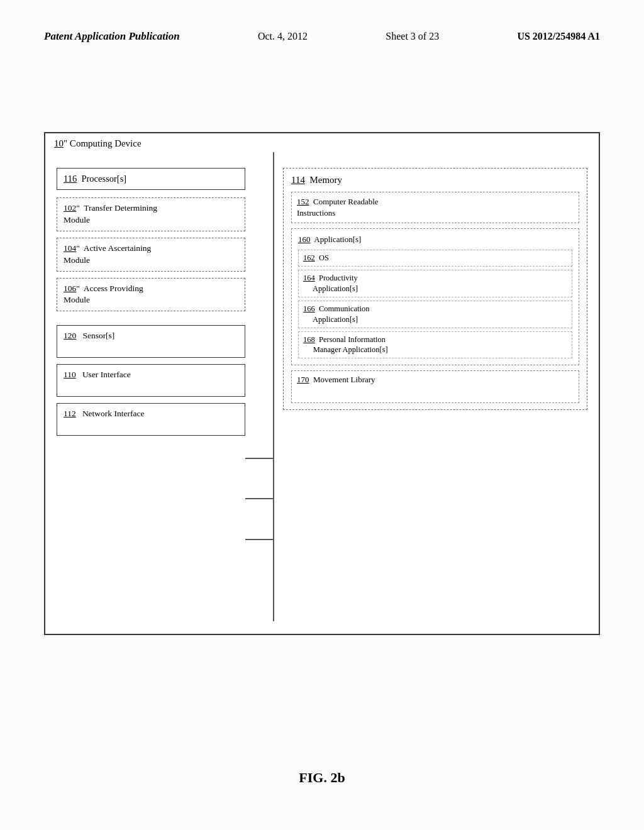 Image resolution: width=644 pixels, height=830 pixels. I want to click on network-interface-connector, so click(259, 540).